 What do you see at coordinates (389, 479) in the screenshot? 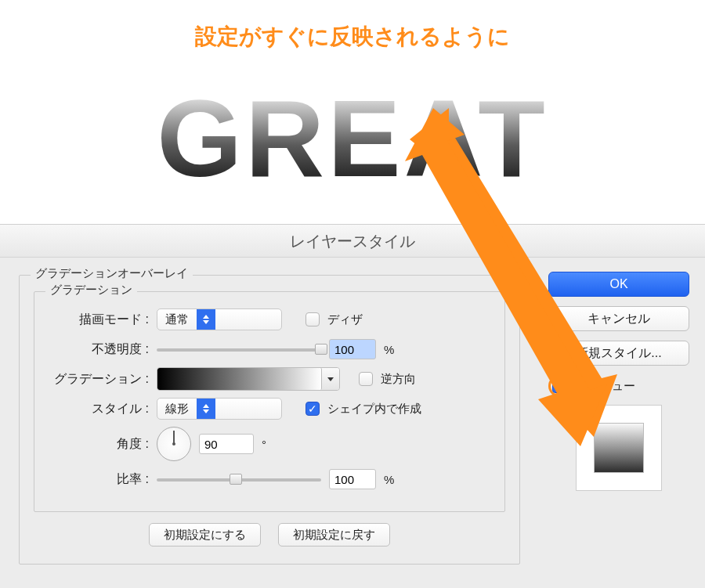
I see `scale-unit: %` at bounding box center [389, 479].